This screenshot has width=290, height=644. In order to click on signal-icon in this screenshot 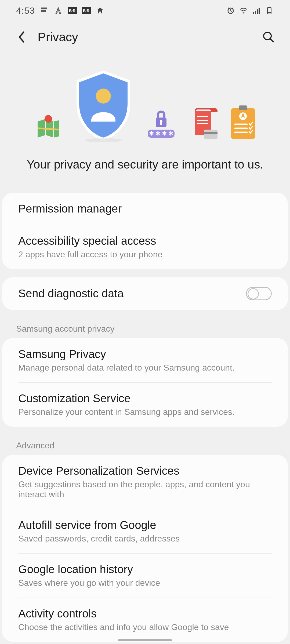, I will do `click(256, 10)`.